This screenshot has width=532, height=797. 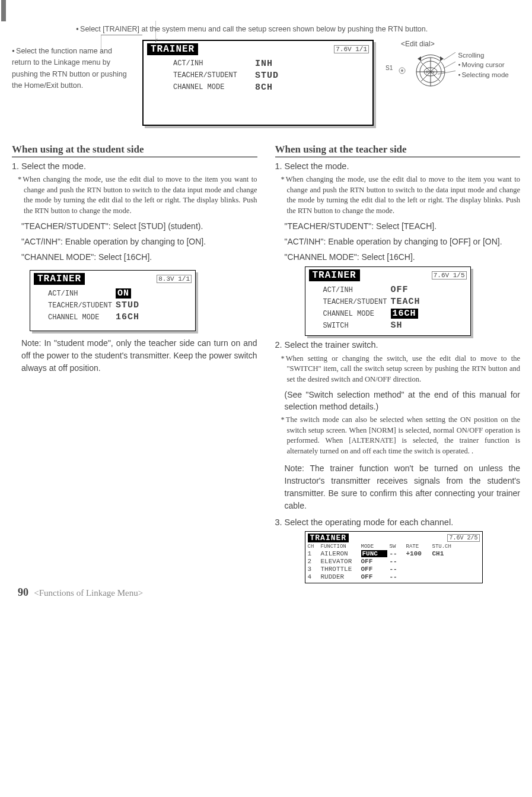 I want to click on td: 3, so click(x=313, y=569).